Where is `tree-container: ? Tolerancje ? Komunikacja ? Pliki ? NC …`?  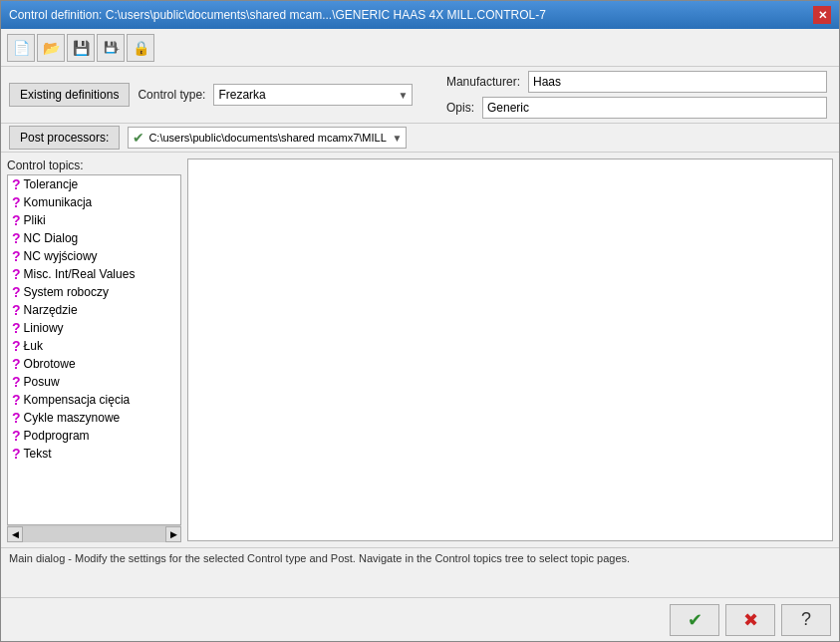 tree-container: ? Tolerancje ? Komunikacja ? Pliki ? NC … is located at coordinates (94, 350).